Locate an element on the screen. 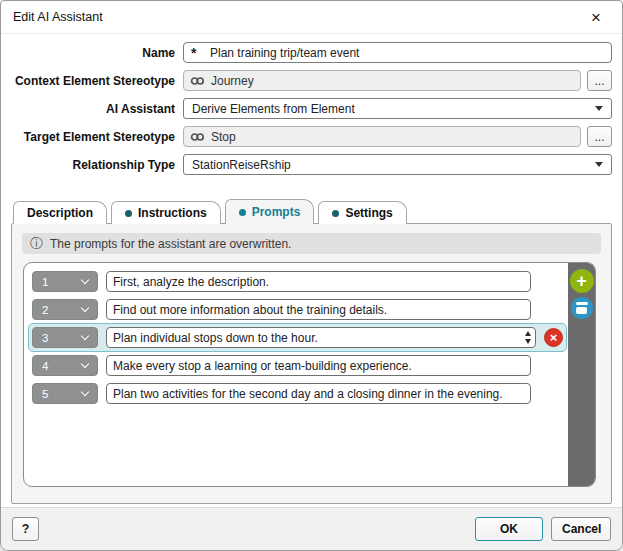  delete-prompt-button: × is located at coordinates (554, 338).